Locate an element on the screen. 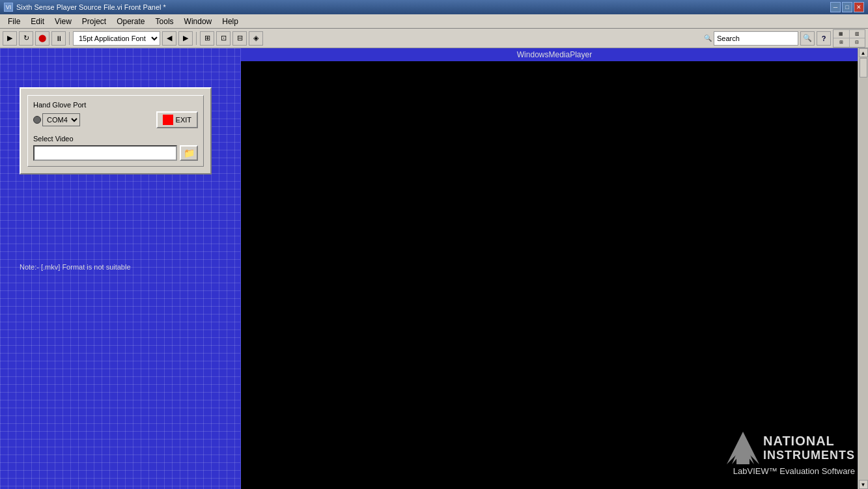 Image resolution: width=868 pixels, height=489 pixels. toolbar: ▶ ↻ ⬤ ⏸ 15pt Application Font ◀ ▶ ⊞ ⊡ ⊟ … is located at coordinates (434, 38).